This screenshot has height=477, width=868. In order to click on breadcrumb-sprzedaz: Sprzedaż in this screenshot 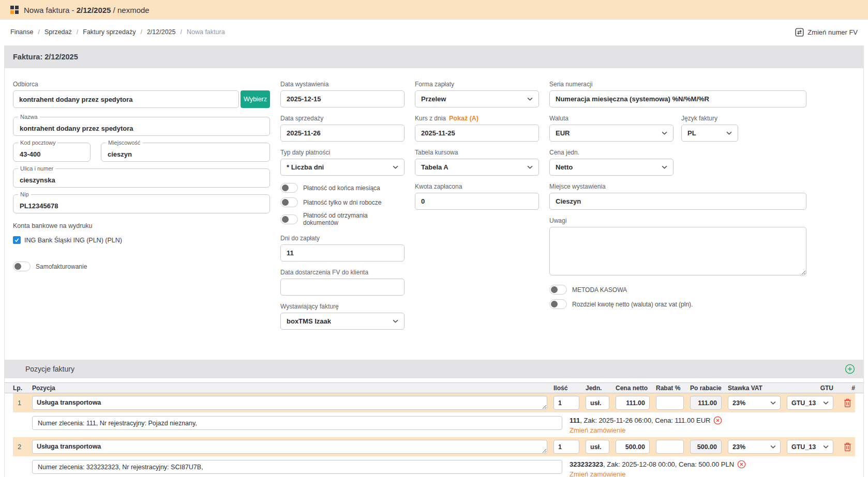, I will do `click(58, 32)`.